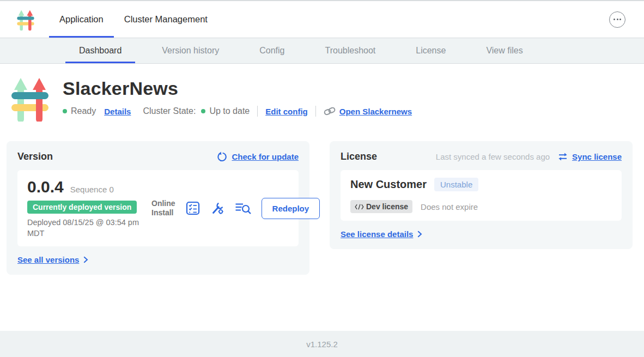 The width and height of the screenshot is (644, 357). What do you see at coordinates (118, 111) in the screenshot?
I see `status-details-link: Details` at bounding box center [118, 111].